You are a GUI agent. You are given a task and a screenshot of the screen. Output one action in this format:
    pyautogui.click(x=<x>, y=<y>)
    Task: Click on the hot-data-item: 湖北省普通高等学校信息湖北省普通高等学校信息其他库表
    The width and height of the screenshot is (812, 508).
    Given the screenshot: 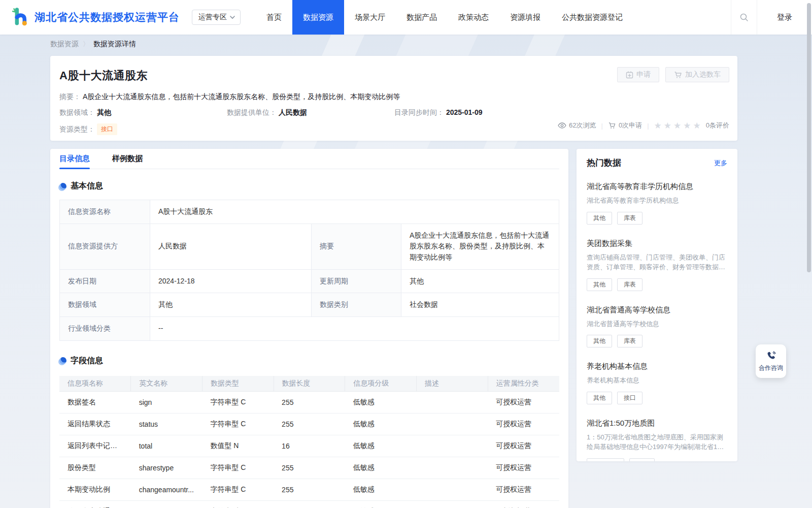 What is the action you would take?
    pyautogui.click(x=657, y=327)
    